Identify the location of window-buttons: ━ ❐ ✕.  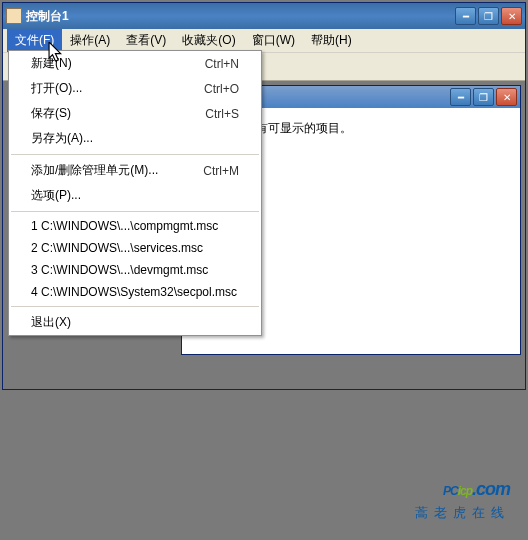
(488, 16).